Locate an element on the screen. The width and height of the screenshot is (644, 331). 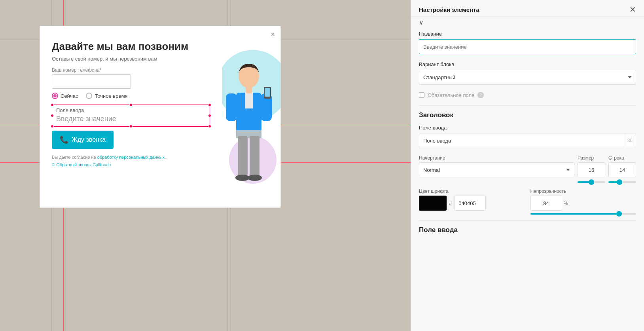
name-field-label: Название is located at coordinates (528, 34).